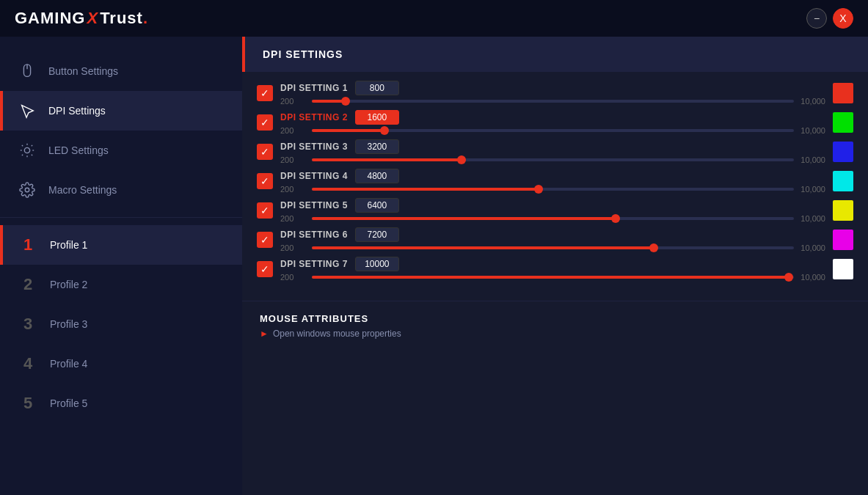 This screenshot has height=495, width=868. I want to click on profile-label-4: Profile 4, so click(69, 364).